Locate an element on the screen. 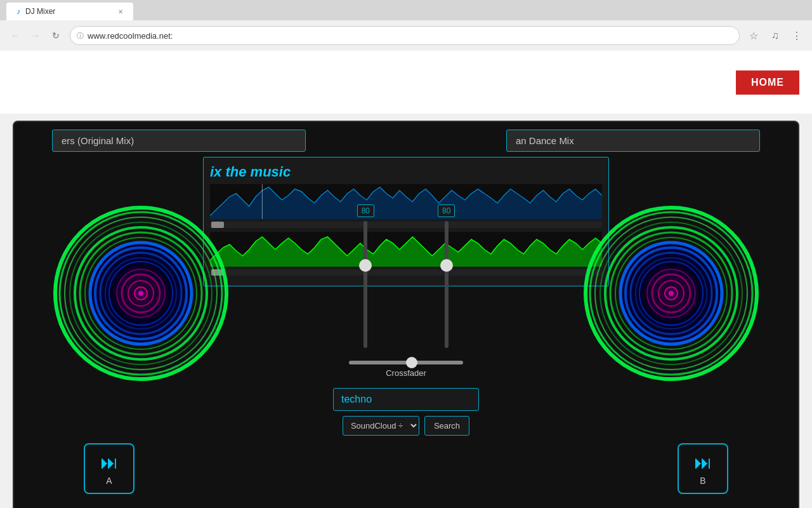  fader-left-thumb is located at coordinates (365, 265).